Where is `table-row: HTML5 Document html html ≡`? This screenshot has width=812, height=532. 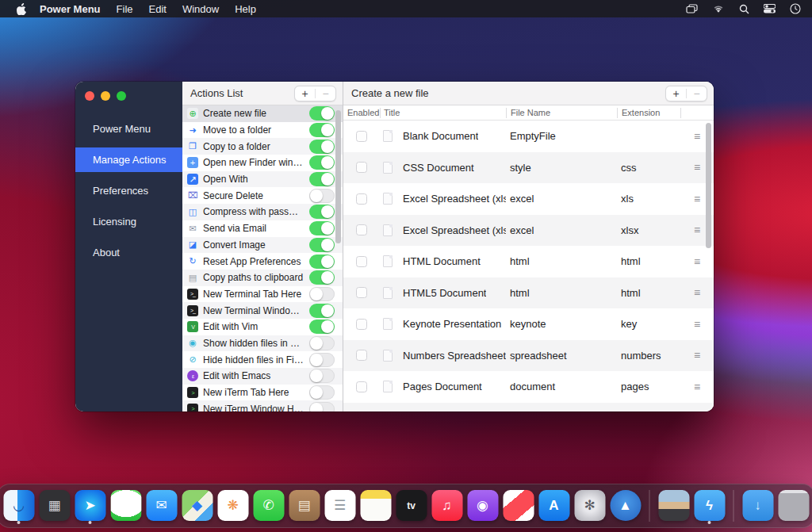
table-row: HTML5 Document html html ≡ is located at coordinates (528, 293).